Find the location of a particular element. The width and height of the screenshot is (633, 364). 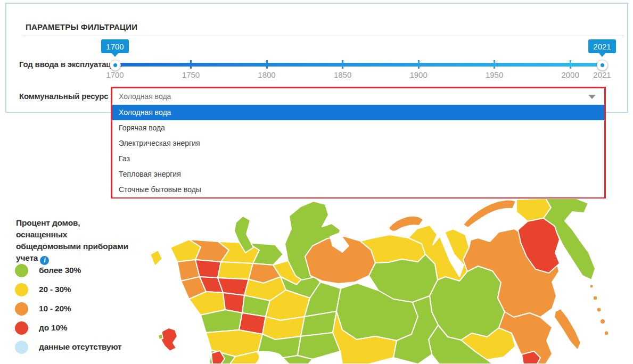

slider-tick-label: 1700 is located at coordinates (115, 75).